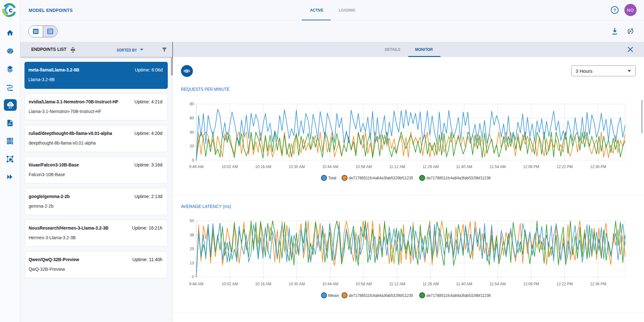 Image resolution: width=644 pixels, height=322 pixels. What do you see at coordinates (192, 132) in the screenshot?
I see `svg-text: 40` at bounding box center [192, 132].